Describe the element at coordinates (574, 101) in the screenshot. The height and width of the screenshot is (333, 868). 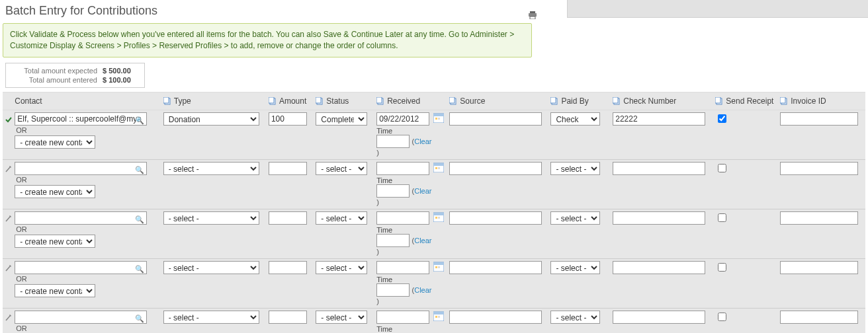
I see `header-paid-by: Paid By` at that location.